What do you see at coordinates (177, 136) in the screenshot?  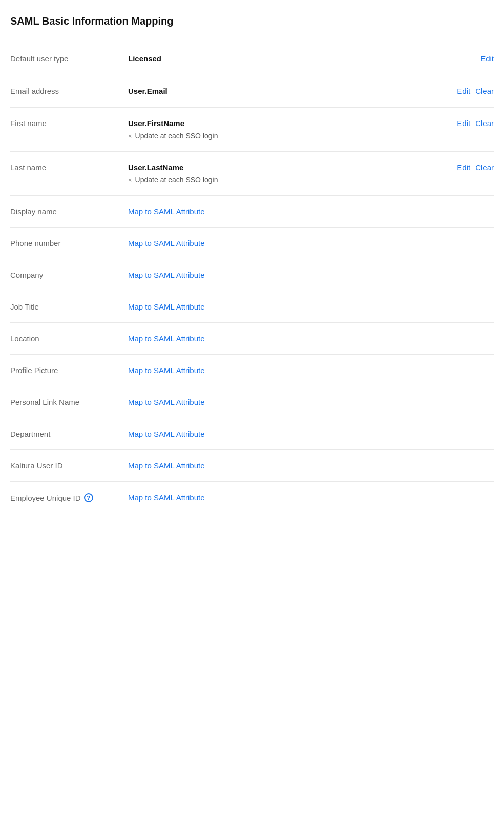 I see `sub-row-text-first-name: Update at each SSO login` at bounding box center [177, 136].